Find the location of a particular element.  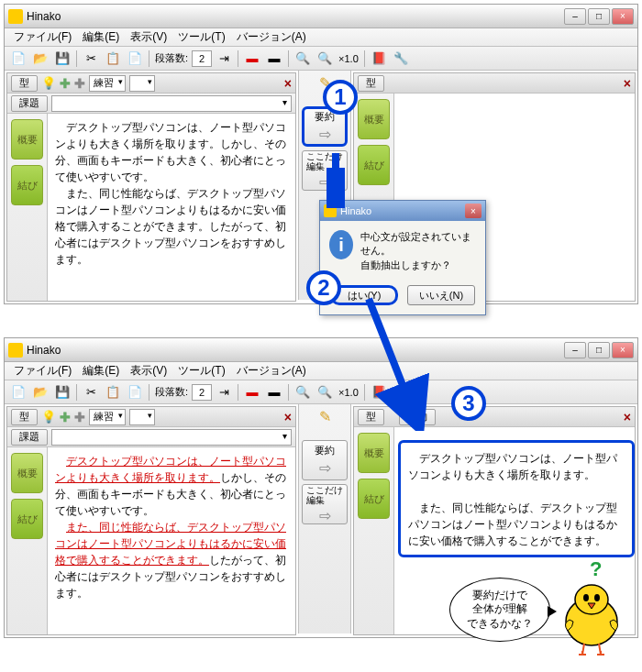

paste-icon-b: 📄 is located at coordinates (135, 392).